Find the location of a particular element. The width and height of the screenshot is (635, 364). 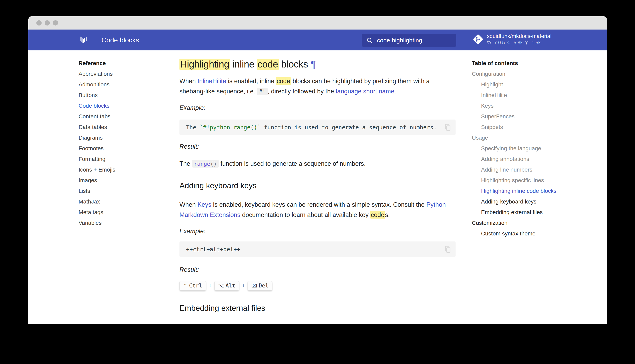

article-heading: Highlighting inline code blocks¶ is located at coordinates (248, 64).